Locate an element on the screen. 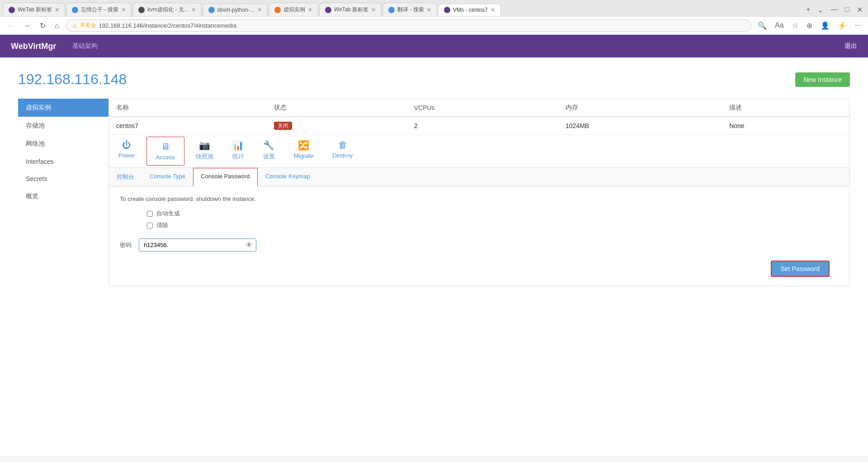  toolbar-access: 🖥 Access is located at coordinates (165, 151).